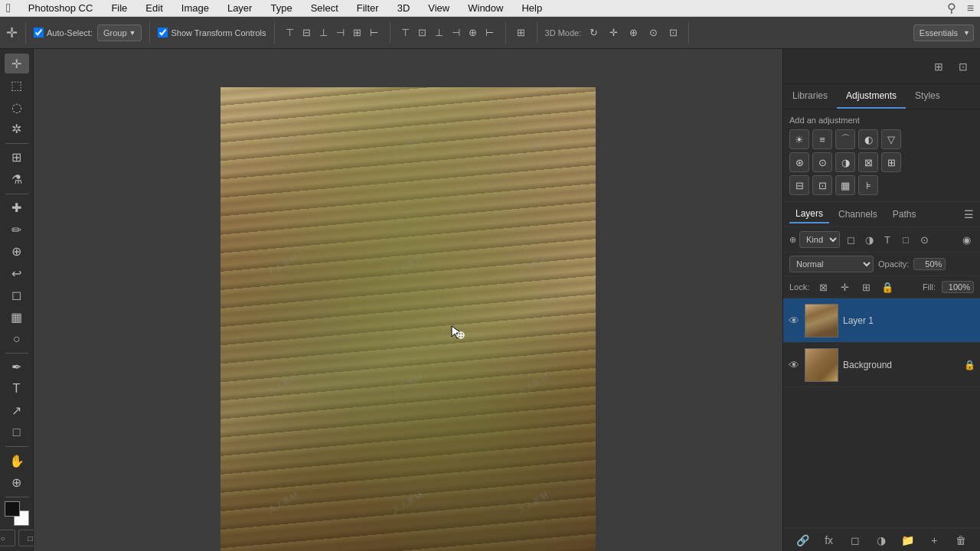 The image size is (980, 551). I want to click on menu-file: File, so click(119, 8).